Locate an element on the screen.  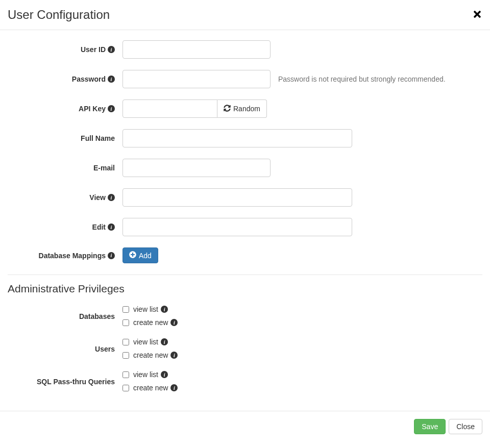
modal-footer: Save Close is located at coordinates (245, 427).